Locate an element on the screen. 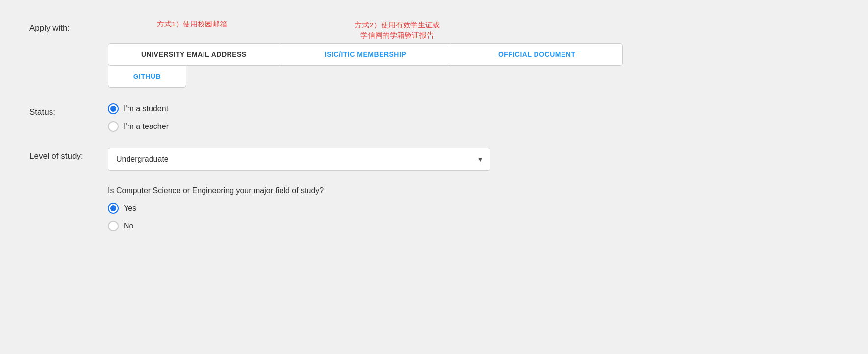  status-student-radio is located at coordinates (113, 109).